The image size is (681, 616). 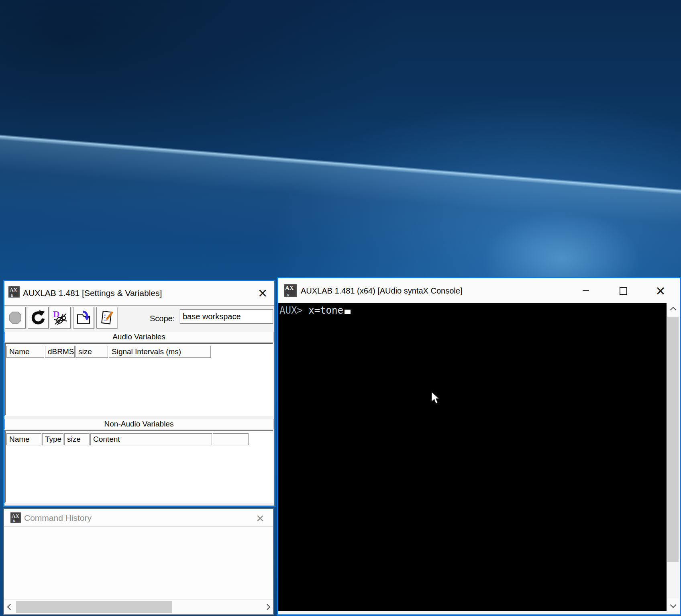 I want to click on nonaudio-column-type: Type, so click(x=53, y=439).